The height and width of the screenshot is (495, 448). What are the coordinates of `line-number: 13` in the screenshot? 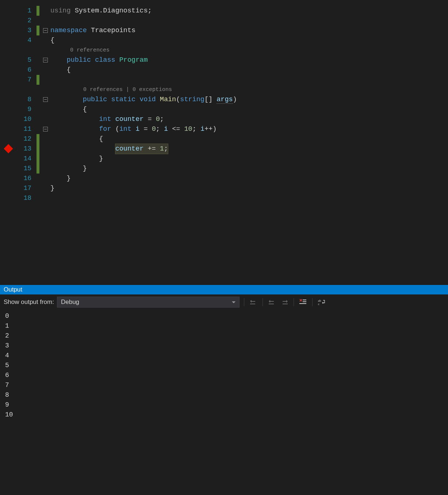 It's located at (23, 149).